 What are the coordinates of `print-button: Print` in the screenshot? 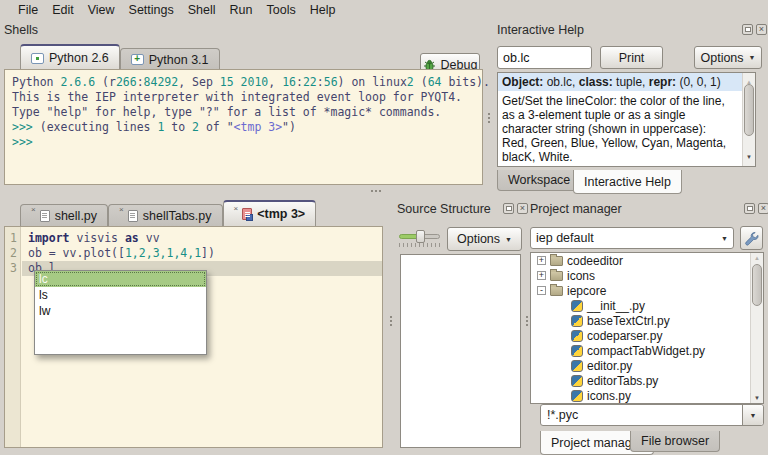 It's located at (632, 58).